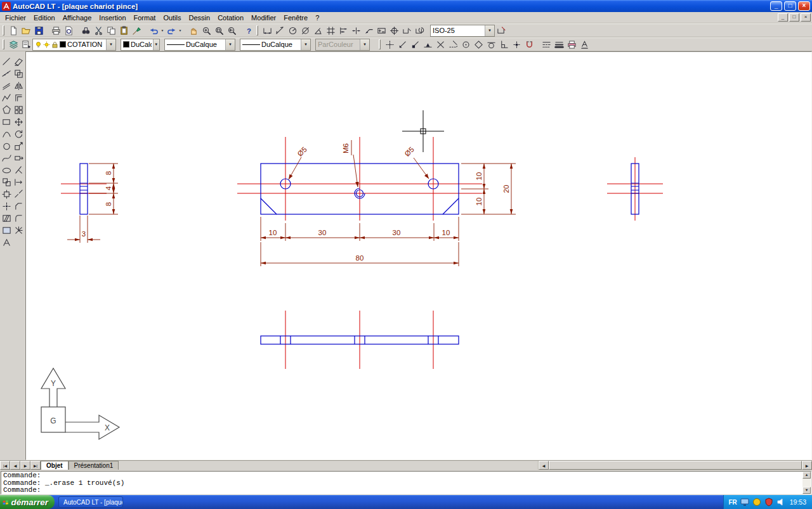 The width and height of the screenshot is (812, 509). Describe the element at coordinates (26, 30) in the screenshot. I see `open-button` at that location.